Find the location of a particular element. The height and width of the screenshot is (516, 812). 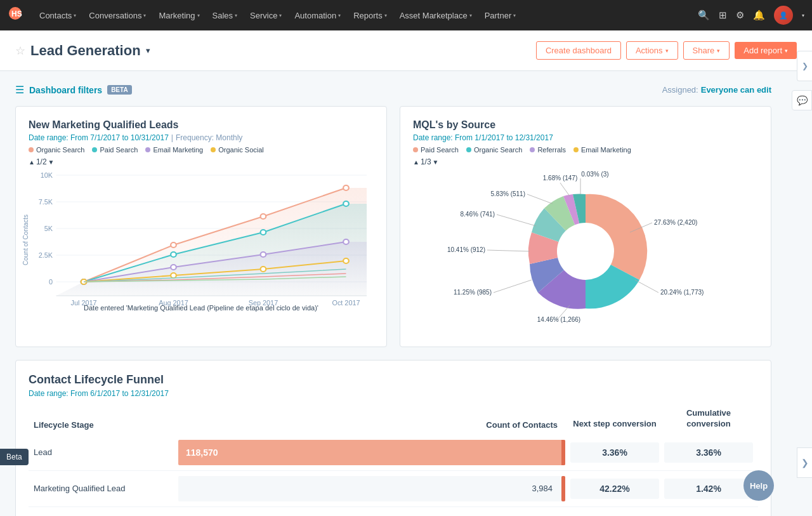

svg-text: 11.25% (985) is located at coordinates (473, 292).